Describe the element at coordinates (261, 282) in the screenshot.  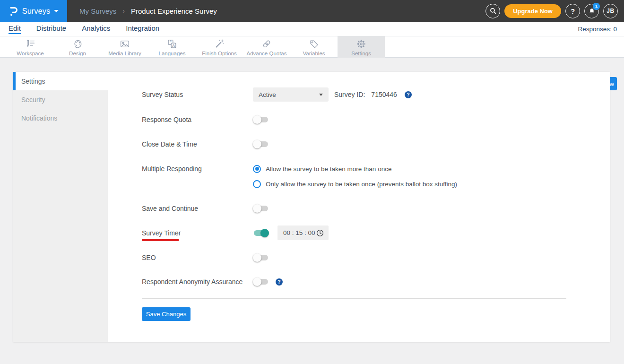
I see `anonymity-toggle` at that location.